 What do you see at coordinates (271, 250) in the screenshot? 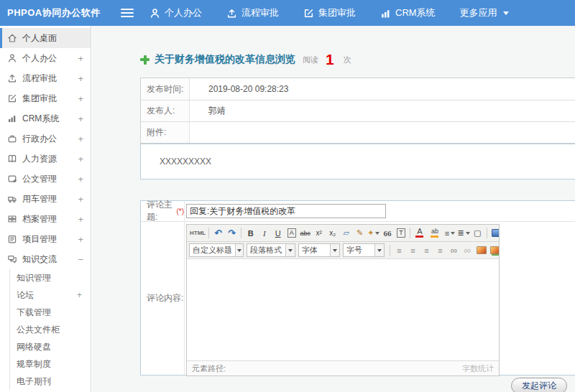
I see `paragraph-format-select: 段落格式` at bounding box center [271, 250].